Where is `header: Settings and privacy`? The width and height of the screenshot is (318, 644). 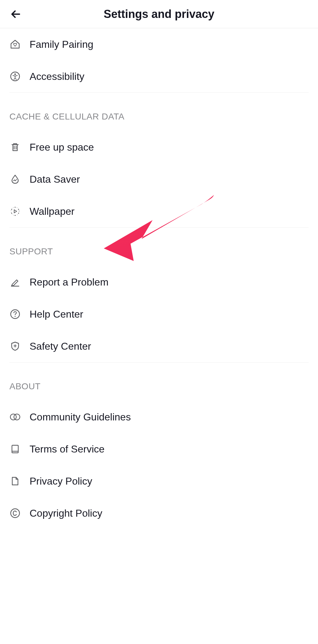 header: Settings and privacy is located at coordinates (159, 14).